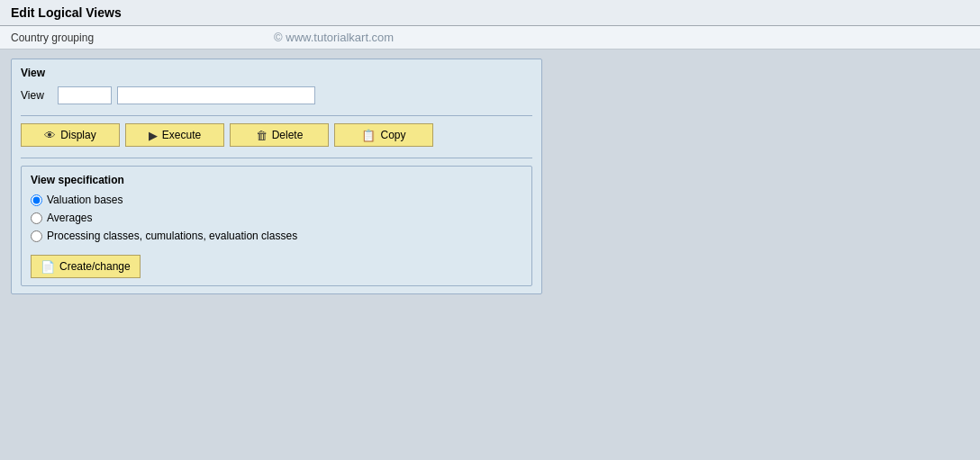 This screenshot has width=980, height=460. Describe the element at coordinates (393, 135) in the screenshot. I see `copy-label: Copy` at that location.